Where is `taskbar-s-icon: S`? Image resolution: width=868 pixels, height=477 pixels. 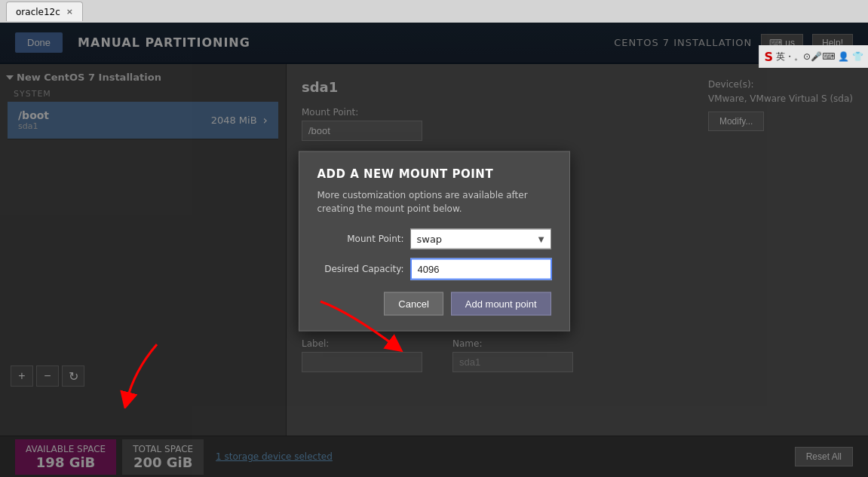 taskbar-s-icon: S is located at coordinates (768, 57).